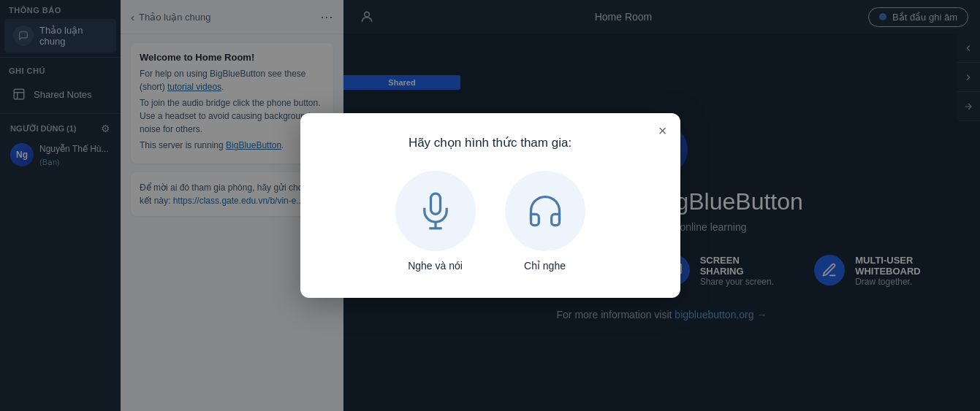 The height and width of the screenshot is (411, 980). Describe the element at coordinates (436, 211) in the screenshot. I see `listen-speak-circle` at that location.